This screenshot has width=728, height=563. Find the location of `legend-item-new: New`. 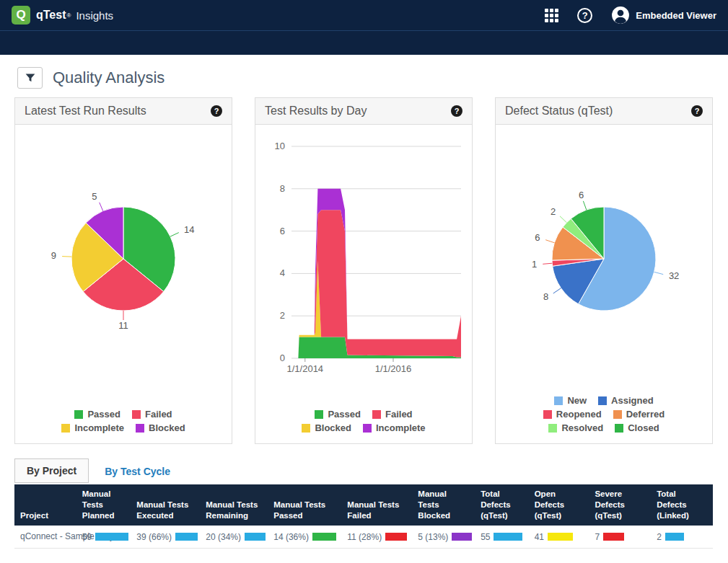

legend-item-new: New is located at coordinates (570, 401).